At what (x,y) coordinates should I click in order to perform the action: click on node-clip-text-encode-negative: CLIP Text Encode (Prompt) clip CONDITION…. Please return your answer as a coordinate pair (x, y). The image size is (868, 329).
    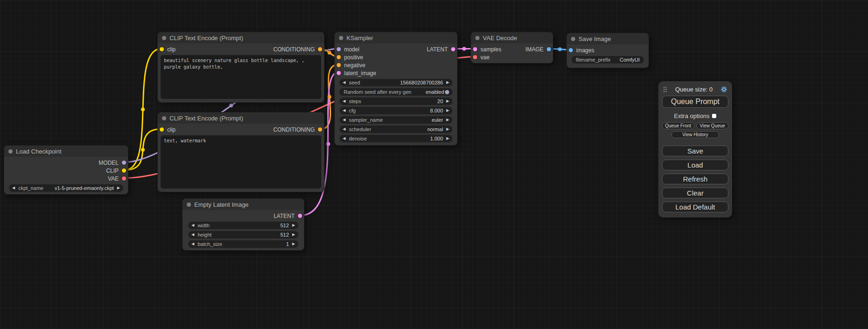
    Looking at the image, I should click on (241, 152).